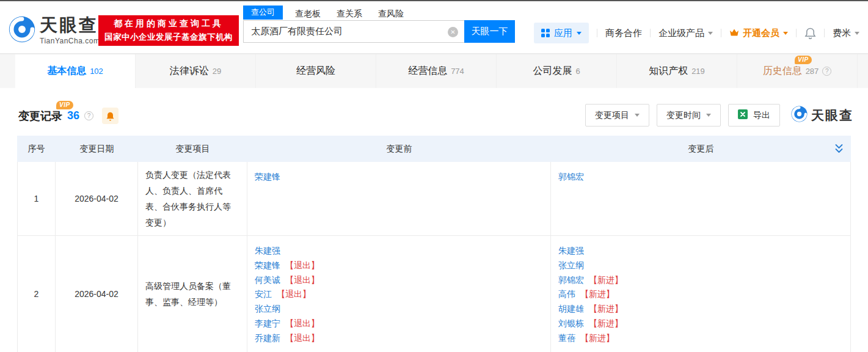 The height and width of the screenshot is (352, 868). I want to click on person-line: 刘银栋【新进】, so click(701, 324).